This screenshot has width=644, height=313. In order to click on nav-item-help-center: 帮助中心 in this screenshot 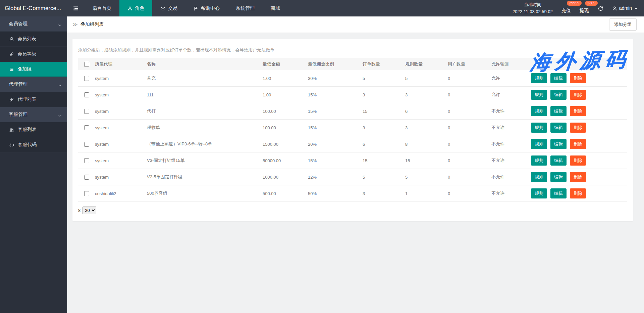, I will do `click(207, 8)`.